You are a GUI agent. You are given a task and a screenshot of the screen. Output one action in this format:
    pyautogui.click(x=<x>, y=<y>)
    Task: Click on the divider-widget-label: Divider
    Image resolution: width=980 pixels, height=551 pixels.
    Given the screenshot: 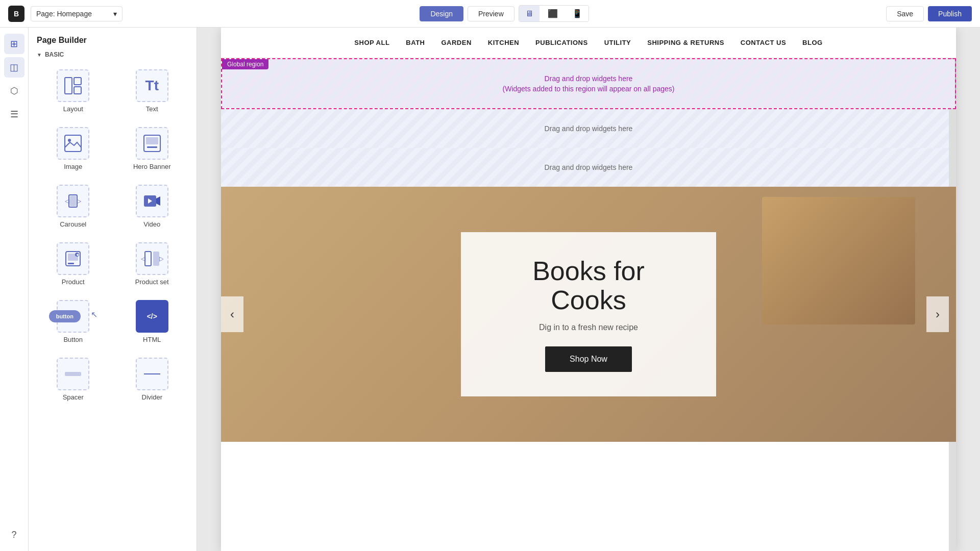 What is the action you would take?
    pyautogui.click(x=152, y=397)
    